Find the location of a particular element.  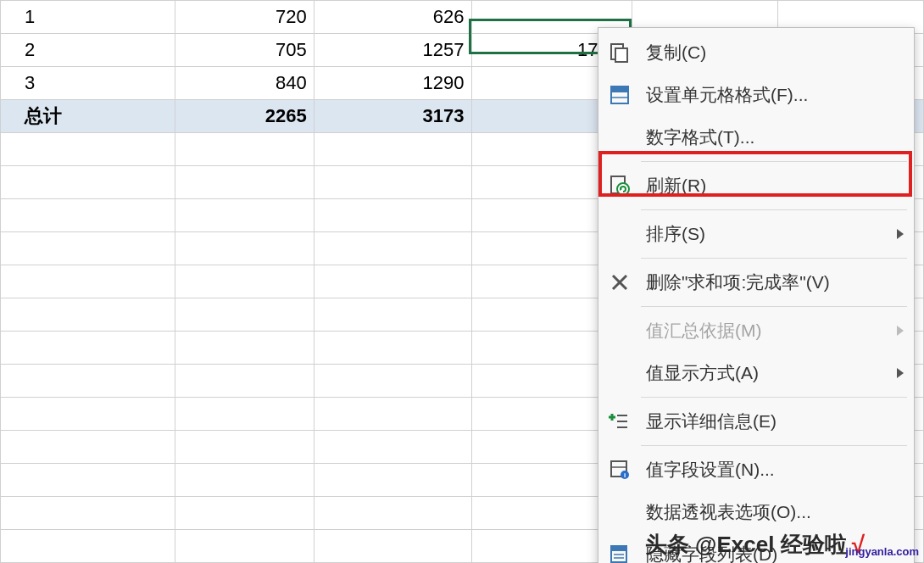

row-label: 3 is located at coordinates (88, 83).